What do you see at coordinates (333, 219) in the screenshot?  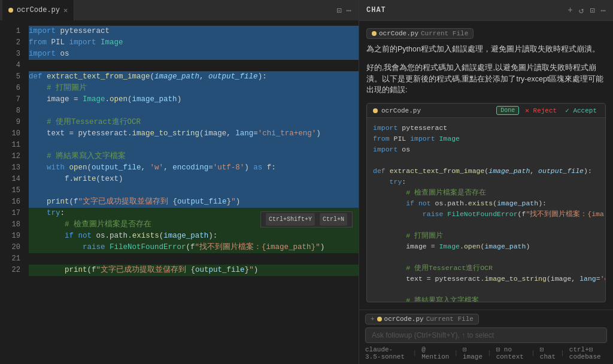 I see `shortcut2: Ctrl+N` at bounding box center [333, 219].